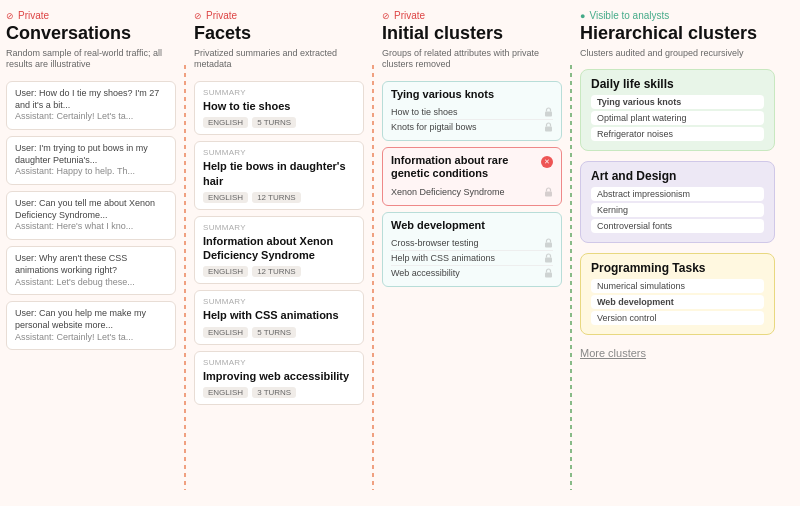 The width and height of the screenshot is (800, 506). I want to click on hierarchical-privacy-badge: ● Visible to analysts, so click(678, 16).